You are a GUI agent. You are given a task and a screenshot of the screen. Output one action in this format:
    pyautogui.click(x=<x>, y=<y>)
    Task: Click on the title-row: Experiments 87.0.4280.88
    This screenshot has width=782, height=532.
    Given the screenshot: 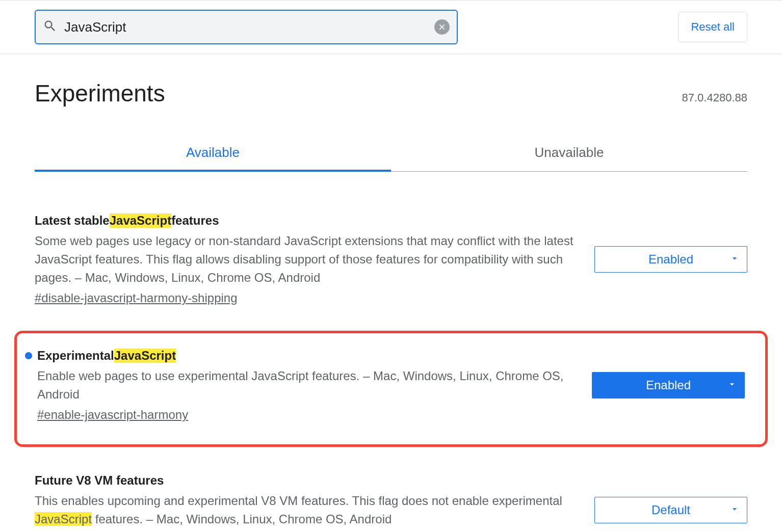 What is the action you would take?
    pyautogui.click(x=391, y=93)
    